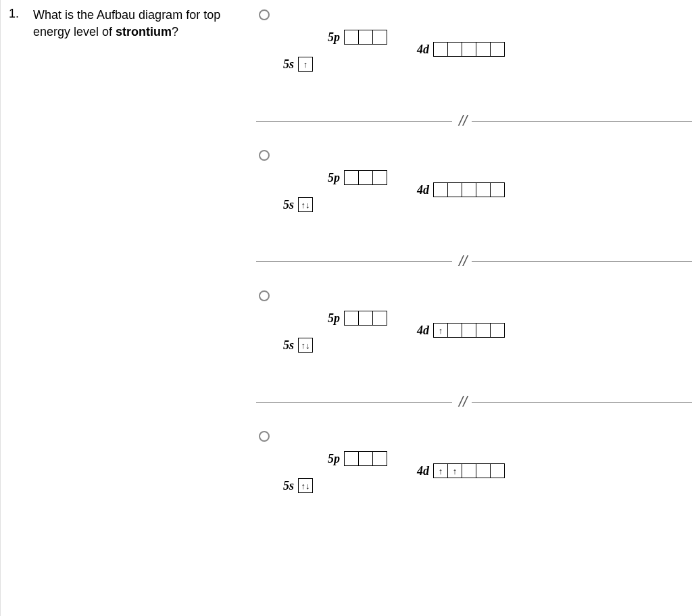 The image size is (692, 616). Describe the element at coordinates (175, 32) in the screenshot. I see `question-text-part: ?` at that location.